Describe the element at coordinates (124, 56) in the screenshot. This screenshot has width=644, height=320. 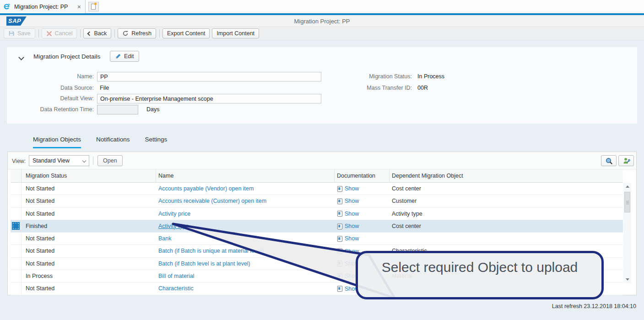
I see `edit-button: Edit` at that location.